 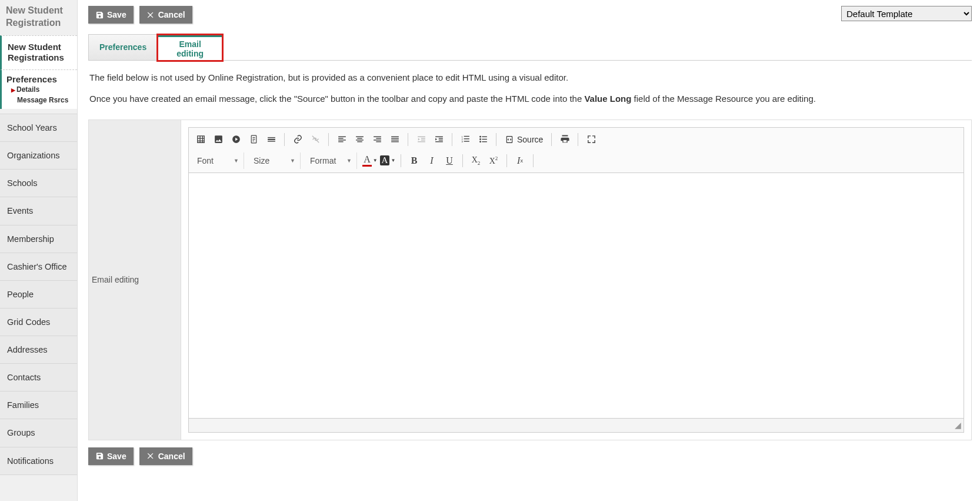 What do you see at coordinates (218, 161) in the screenshot?
I see `font-combo: Font▼` at bounding box center [218, 161].